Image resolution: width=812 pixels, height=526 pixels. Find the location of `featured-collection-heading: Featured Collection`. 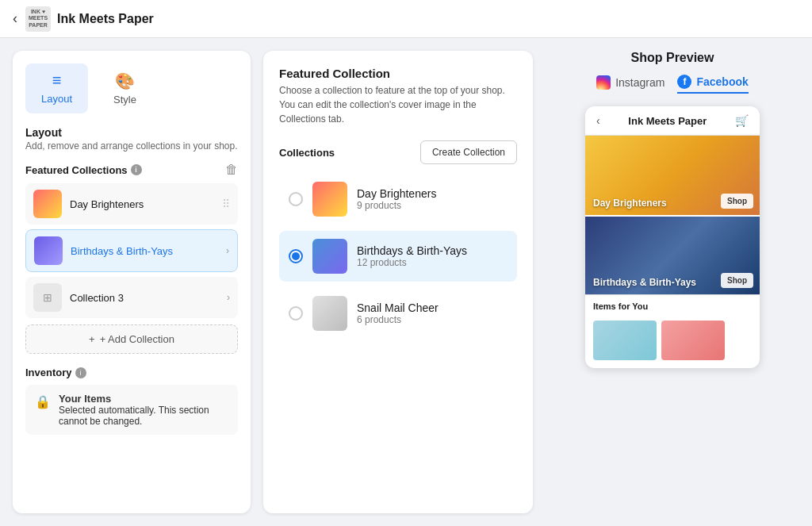

featured-collection-heading: Featured Collection is located at coordinates (398, 73).